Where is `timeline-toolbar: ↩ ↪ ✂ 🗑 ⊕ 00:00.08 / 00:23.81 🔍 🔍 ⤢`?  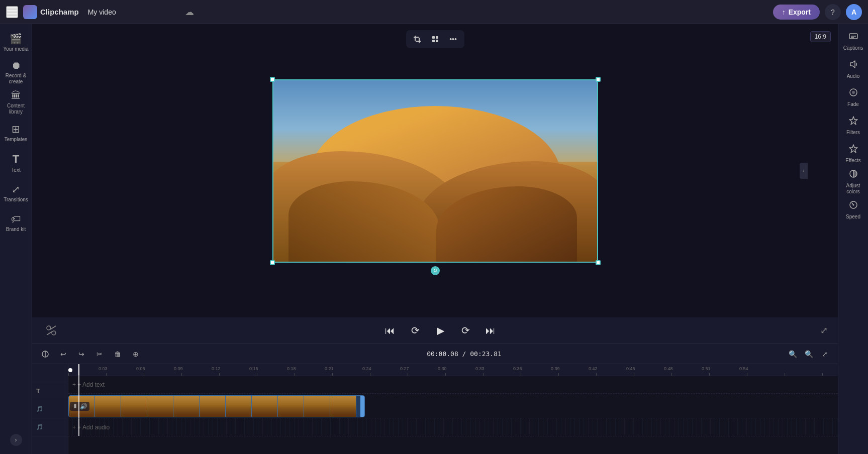
timeline-toolbar: ↩ ↪ ✂ 🗑 ⊕ 00:00.08 / 00:23.81 🔍 🔍 ⤢ is located at coordinates (435, 354).